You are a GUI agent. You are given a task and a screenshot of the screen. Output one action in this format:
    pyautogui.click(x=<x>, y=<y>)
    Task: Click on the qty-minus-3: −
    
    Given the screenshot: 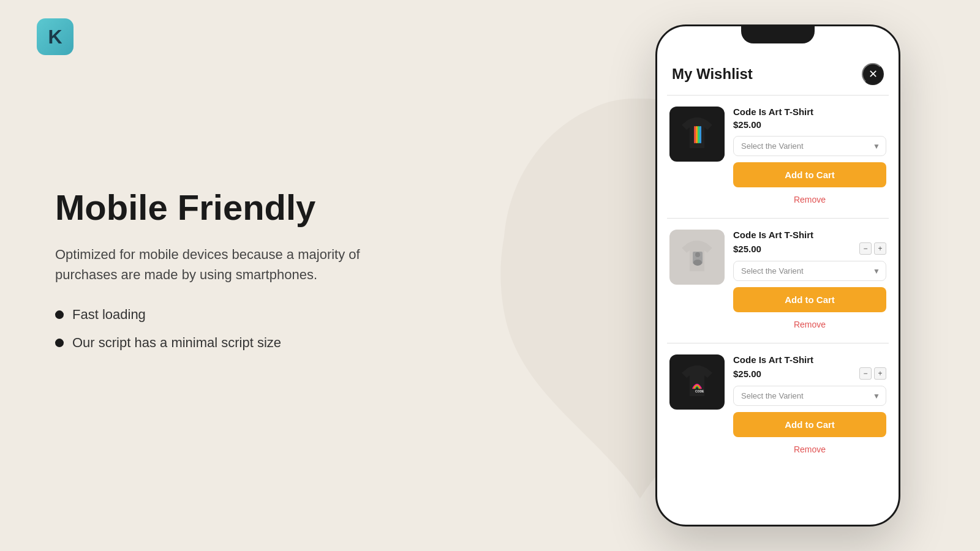 What is the action you would take?
    pyautogui.click(x=865, y=373)
    